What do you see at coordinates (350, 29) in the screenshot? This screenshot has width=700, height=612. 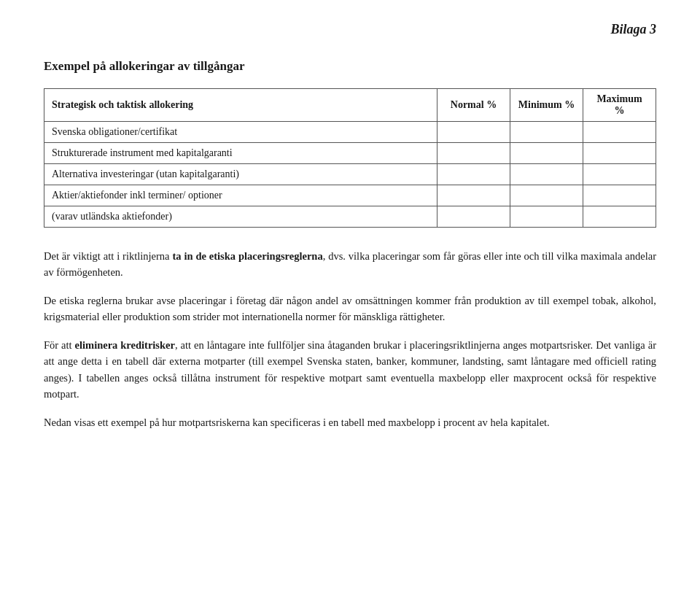 I see `page-header: Bilaga 3` at bounding box center [350, 29].